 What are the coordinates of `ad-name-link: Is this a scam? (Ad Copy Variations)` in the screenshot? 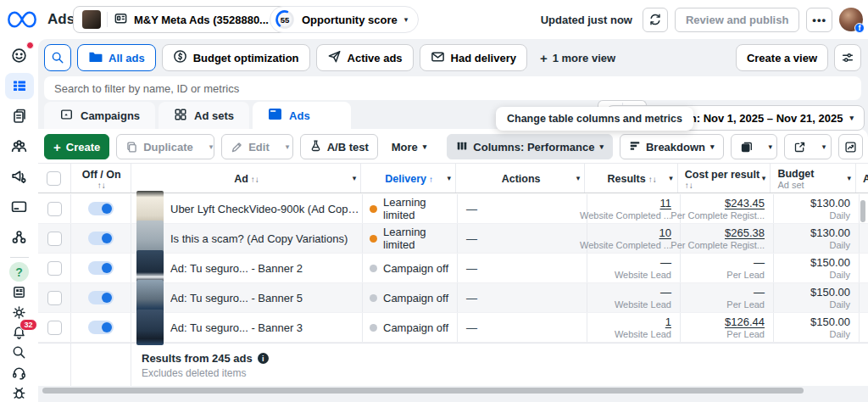 It's located at (259, 239).